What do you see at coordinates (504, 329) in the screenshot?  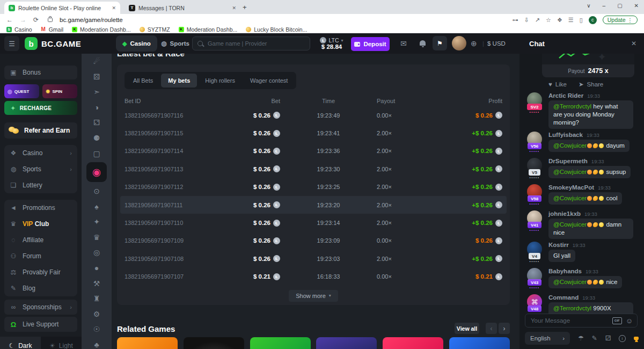 I see `carousel-next-icon: ›` at bounding box center [504, 329].